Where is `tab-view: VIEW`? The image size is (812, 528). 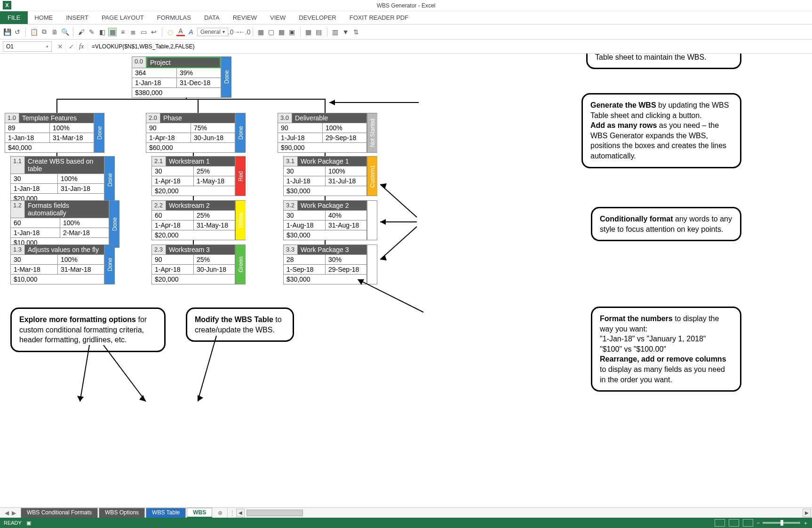
tab-view: VIEW is located at coordinates (278, 18).